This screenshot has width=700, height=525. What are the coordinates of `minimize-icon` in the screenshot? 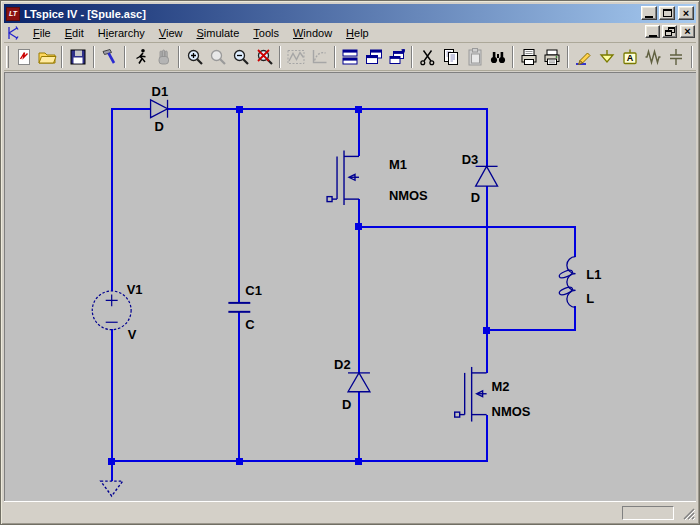 It's located at (649, 17).